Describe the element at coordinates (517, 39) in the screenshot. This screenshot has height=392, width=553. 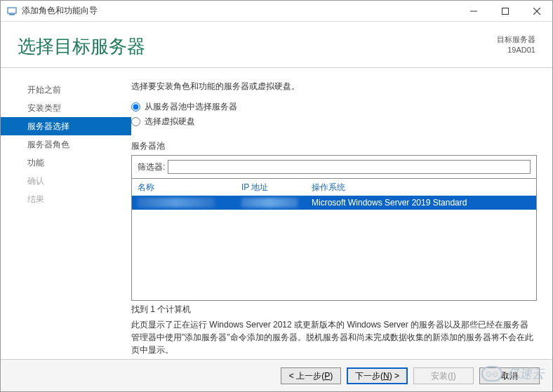
I see `target-label: 目标服务器` at that location.